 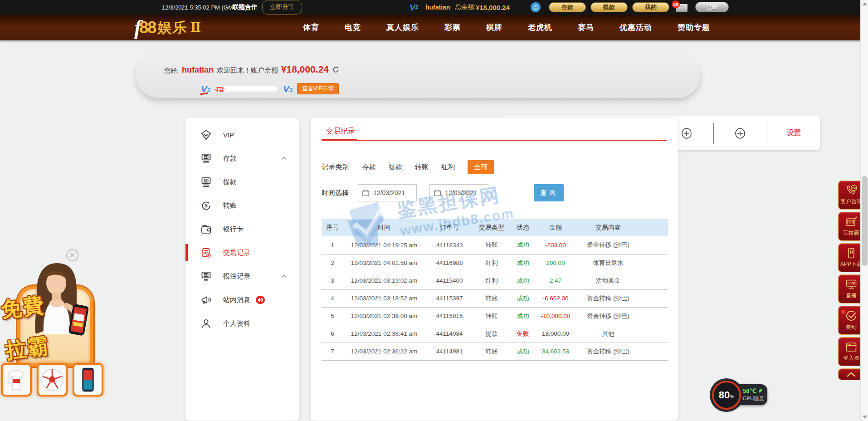 I want to click on cell-order_id: 44115397, so click(x=449, y=299).